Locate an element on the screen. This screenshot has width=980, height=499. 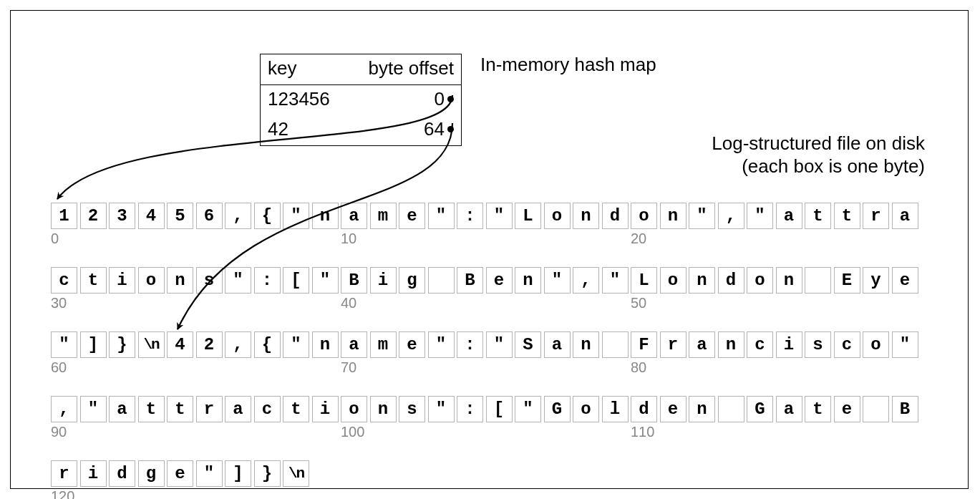
hash-map-row-1: 42 64 is located at coordinates (361, 130).